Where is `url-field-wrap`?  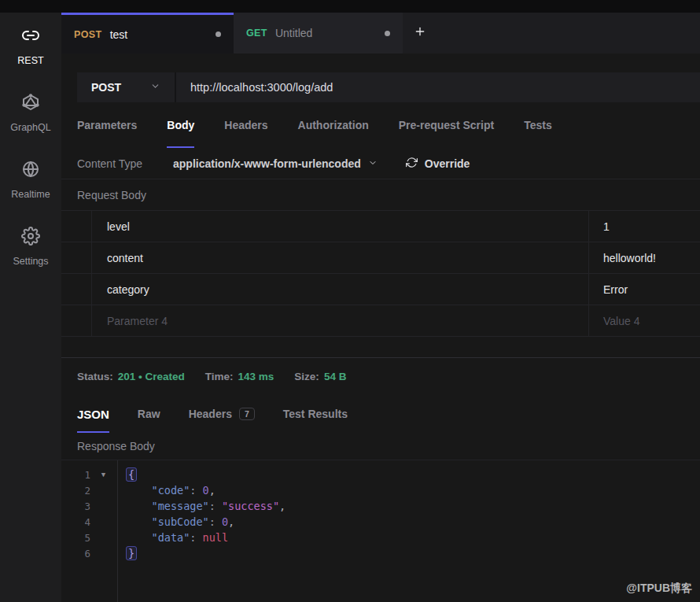
url-field-wrap is located at coordinates (438, 87).